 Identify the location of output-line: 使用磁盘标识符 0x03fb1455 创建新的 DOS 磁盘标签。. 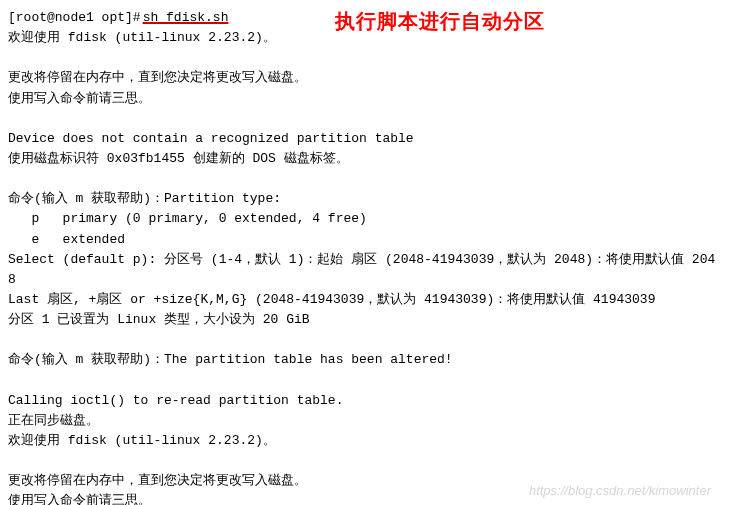
(364, 159).